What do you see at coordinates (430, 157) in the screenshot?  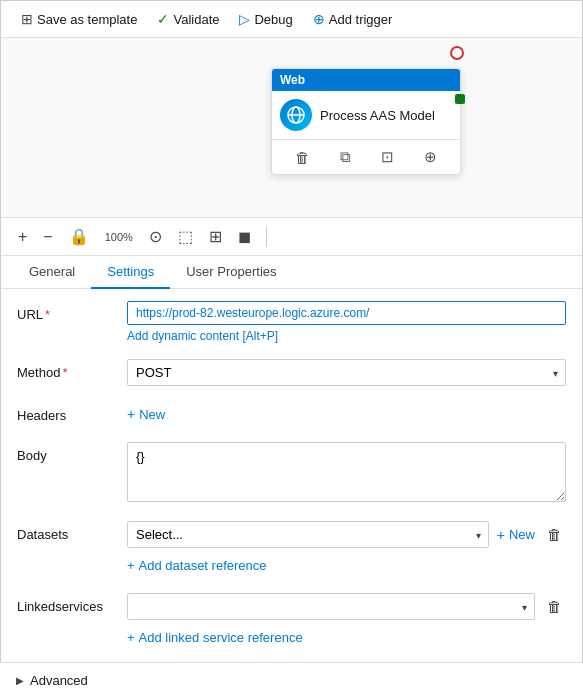 I see `card-arrow-button: ⊕` at bounding box center [430, 157].